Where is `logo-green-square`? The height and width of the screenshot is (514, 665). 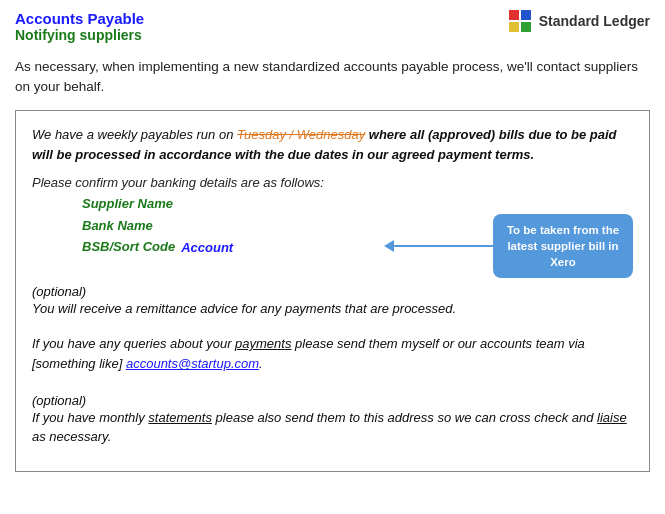 logo-green-square is located at coordinates (526, 27).